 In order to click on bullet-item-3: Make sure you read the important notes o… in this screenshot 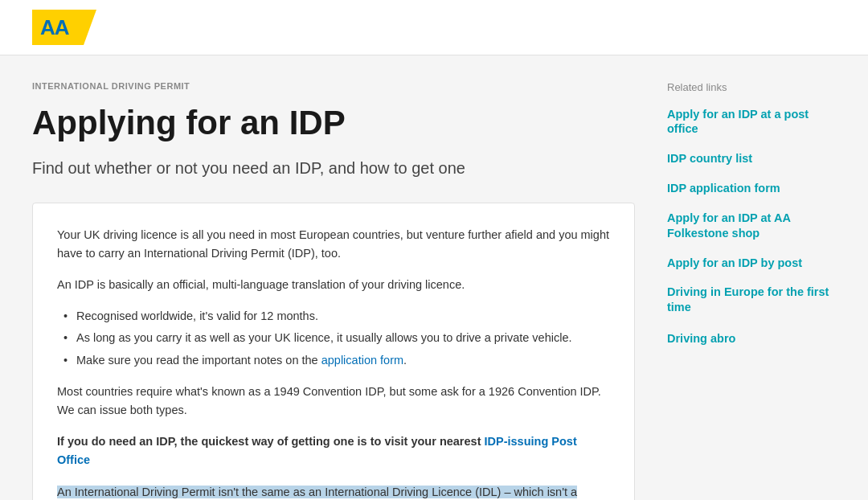, I will do `click(337, 360)`.